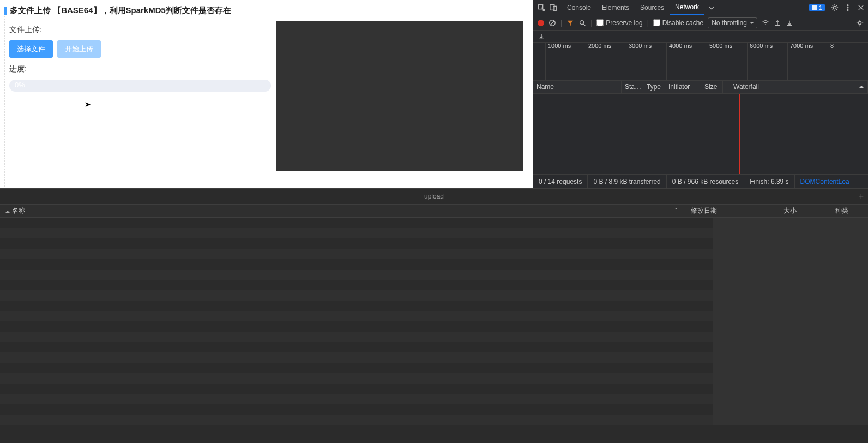 The width and height of the screenshot is (868, 443). Describe the element at coordinates (817, 8) in the screenshot. I see `issues-badge: 1` at that location.